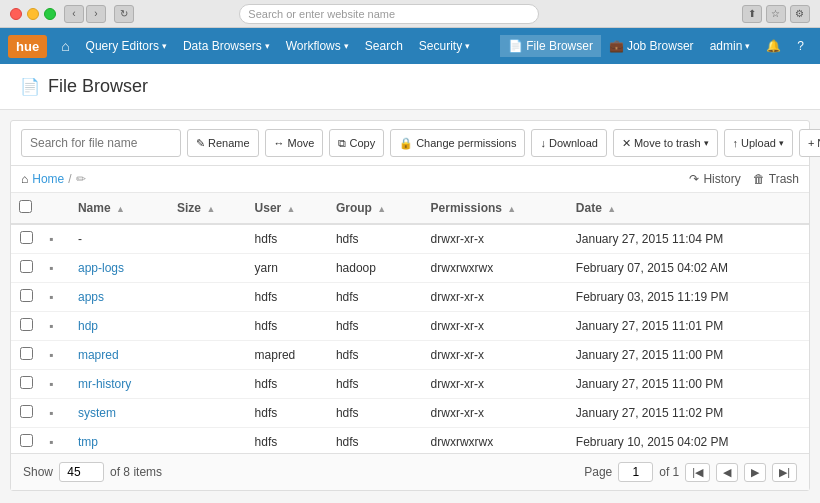  I want to click on last-page-button: ▶|, so click(784, 472).